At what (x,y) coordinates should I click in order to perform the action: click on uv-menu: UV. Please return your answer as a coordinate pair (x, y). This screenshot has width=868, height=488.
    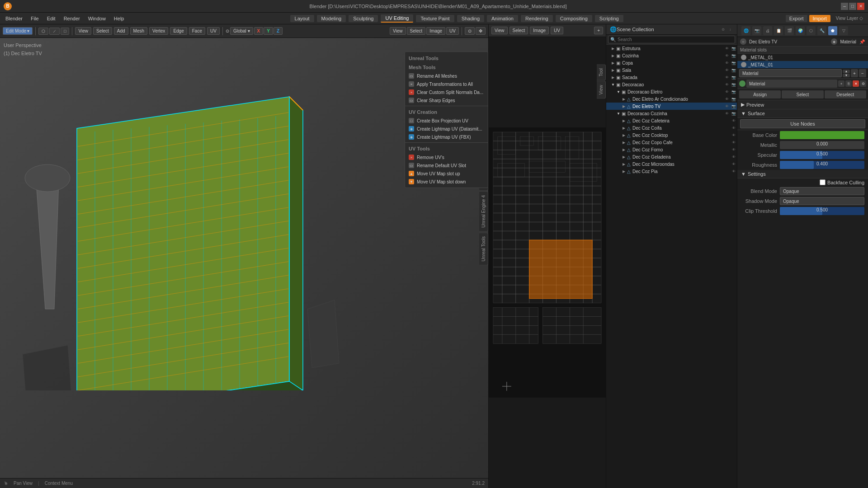
    Looking at the image, I should click on (213, 31).